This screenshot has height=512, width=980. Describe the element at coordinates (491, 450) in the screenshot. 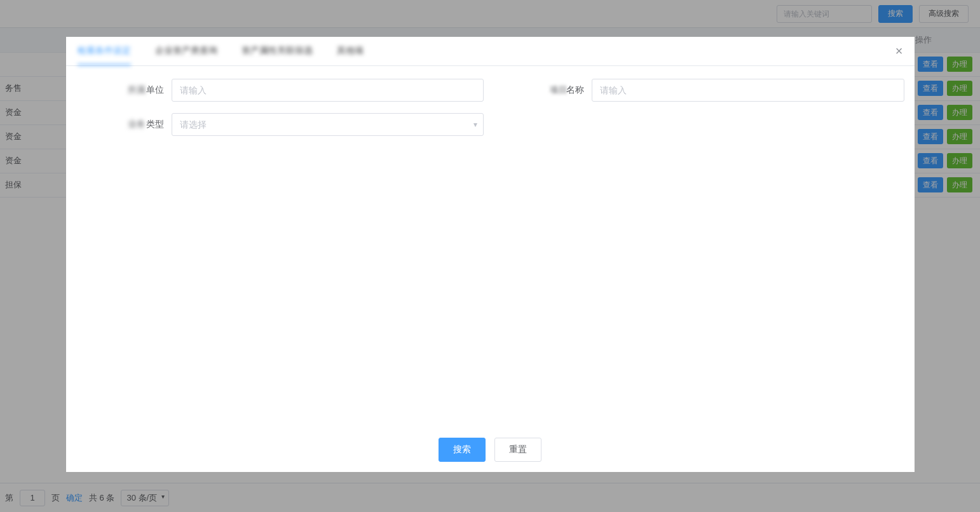

I see `modal-footer: 搜索 重置` at that location.